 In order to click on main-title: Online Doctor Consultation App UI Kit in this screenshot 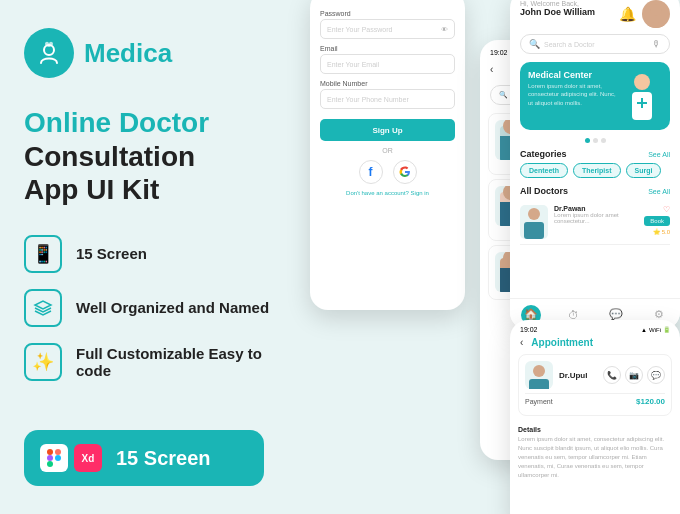, I will do `click(150, 156)`.